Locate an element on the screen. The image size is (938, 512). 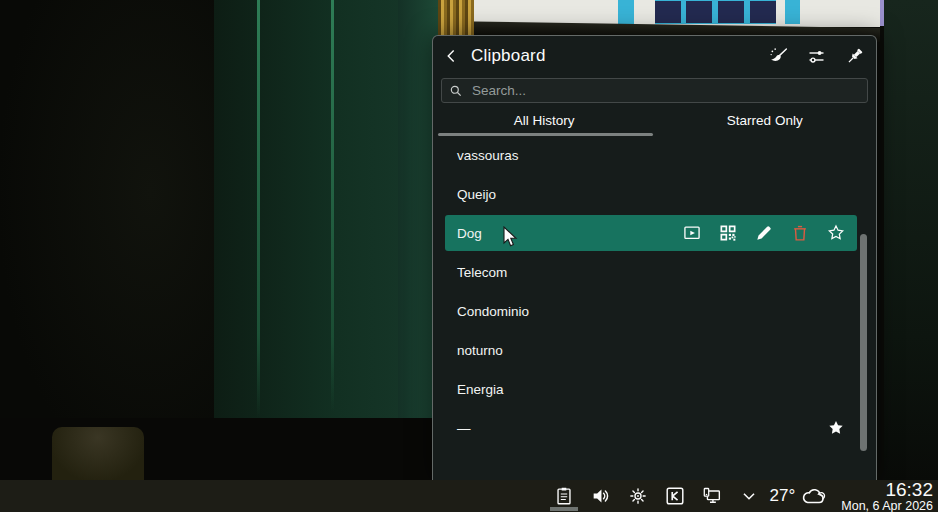
system-tray is located at coordinates (656, 496).